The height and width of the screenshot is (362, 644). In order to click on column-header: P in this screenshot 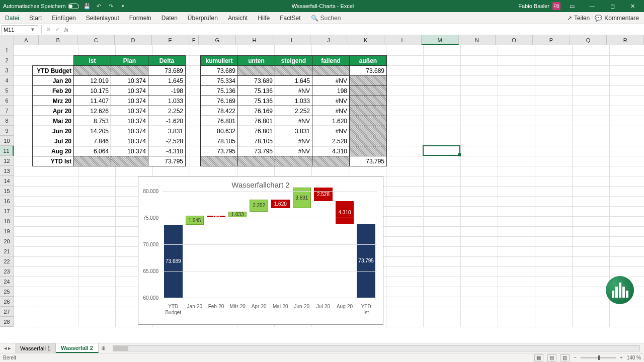, I will do `click(551, 40)`.